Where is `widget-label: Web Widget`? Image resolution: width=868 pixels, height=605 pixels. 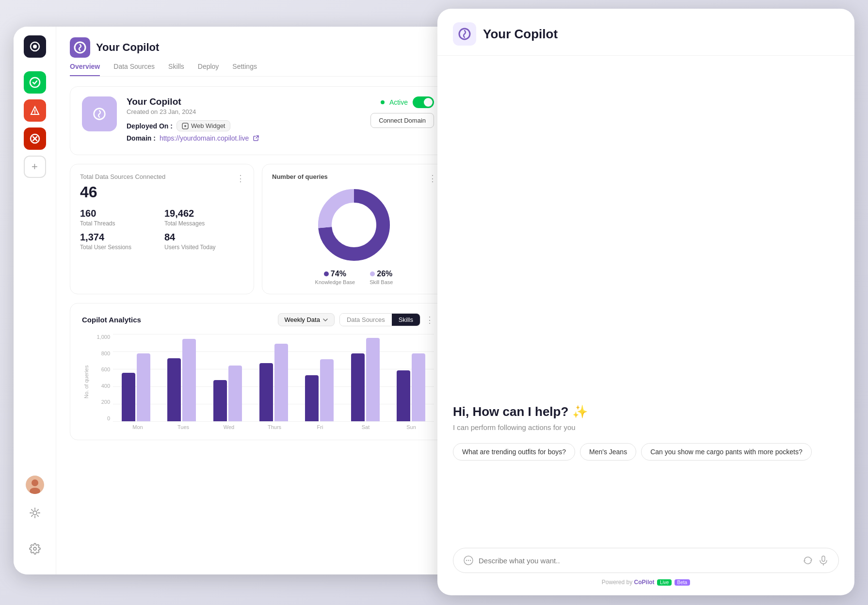
widget-label: Web Widget is located at coordinates (209, 126).